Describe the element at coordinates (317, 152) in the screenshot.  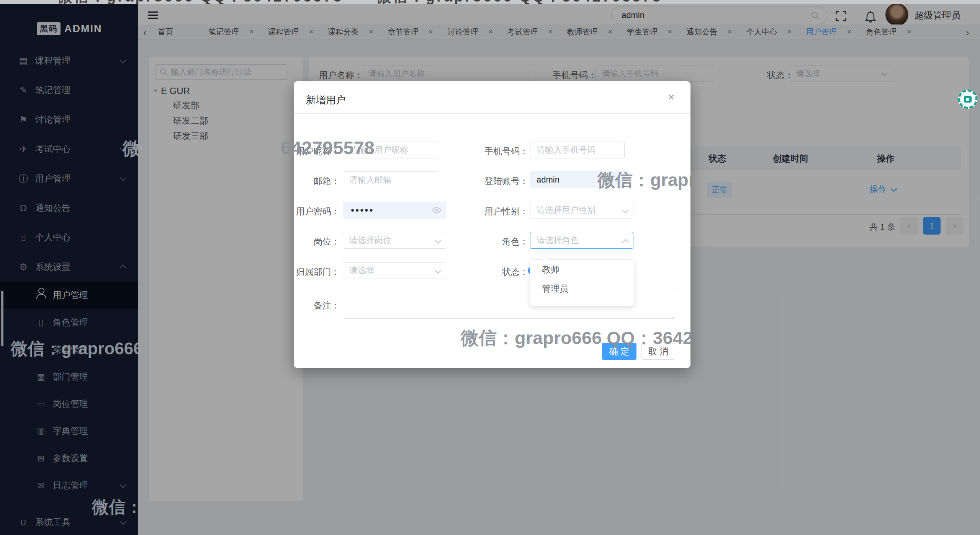
I see `nickname-label: 用户昵称：` at that location.